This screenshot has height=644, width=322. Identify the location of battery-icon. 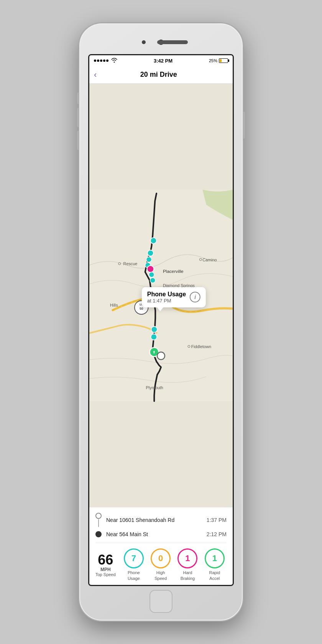
(223, 61).